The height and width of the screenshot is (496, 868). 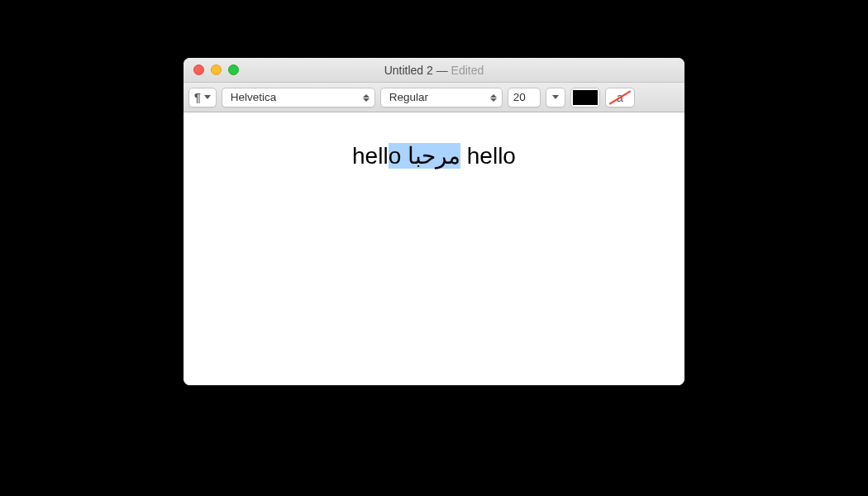 What do you see at coordinates (408, 70) in the screenshot?
I see `document-name: Untitled 2` at bounding box center [408, 70].